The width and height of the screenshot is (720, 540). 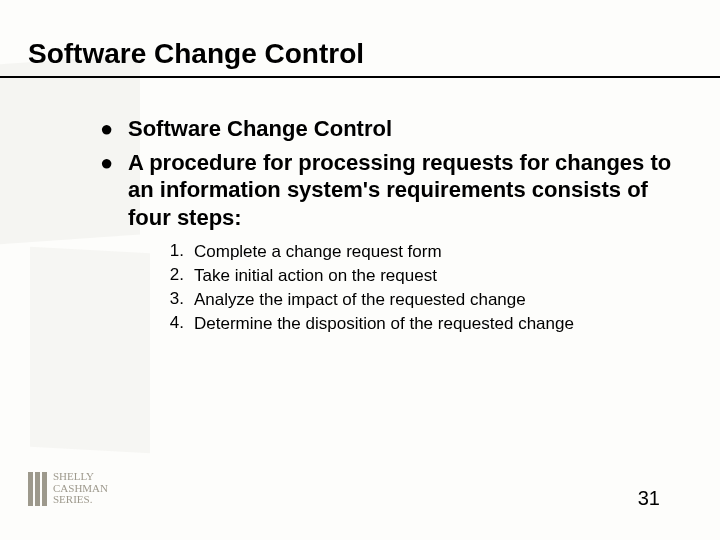 What do you see at coordinates (175, 323) in the screenshot?
I see `list-number: 4.` at bounding box center [175, 323].